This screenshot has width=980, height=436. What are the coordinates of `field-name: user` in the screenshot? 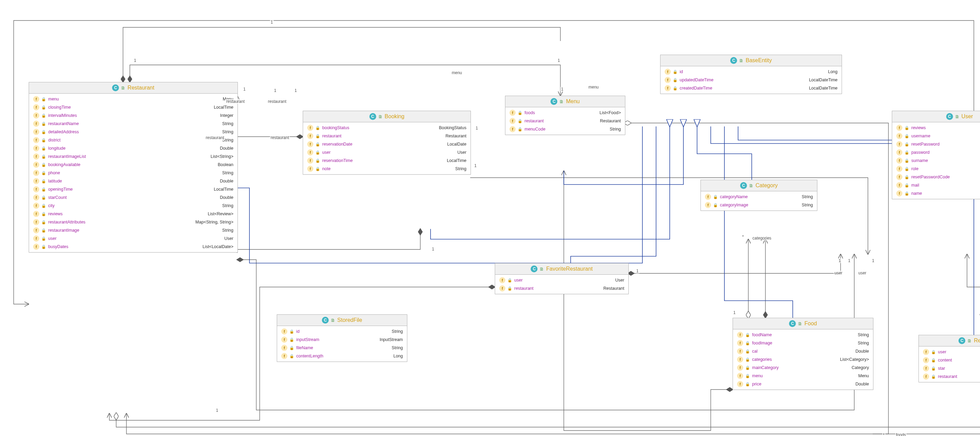 It's located at (52, 239).